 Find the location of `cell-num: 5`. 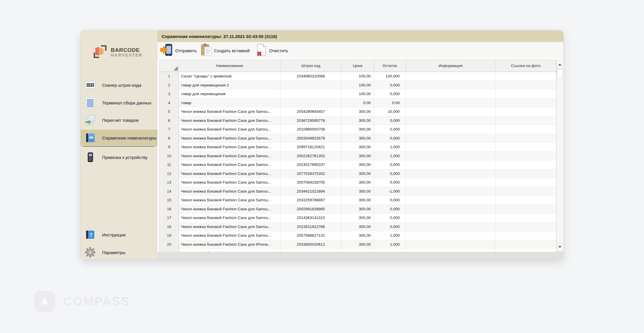

cell-num: 5 is located at coordinates (169, 112).